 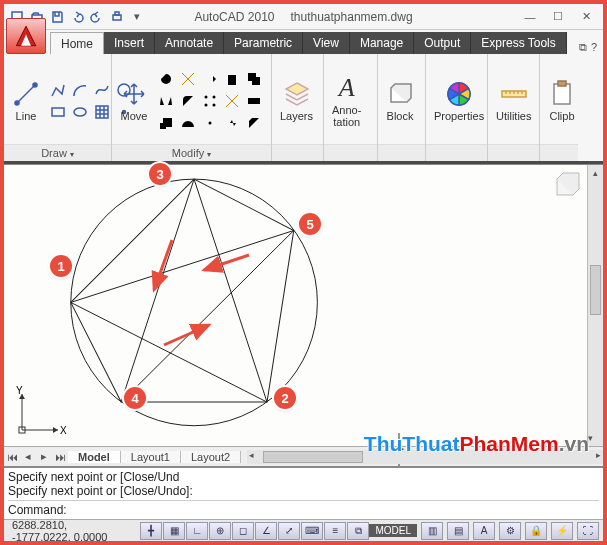 What do you see at coordinates (313, 457) in the screenshot?
I see `hscroll-thumb` at bounding box center [313, 457].